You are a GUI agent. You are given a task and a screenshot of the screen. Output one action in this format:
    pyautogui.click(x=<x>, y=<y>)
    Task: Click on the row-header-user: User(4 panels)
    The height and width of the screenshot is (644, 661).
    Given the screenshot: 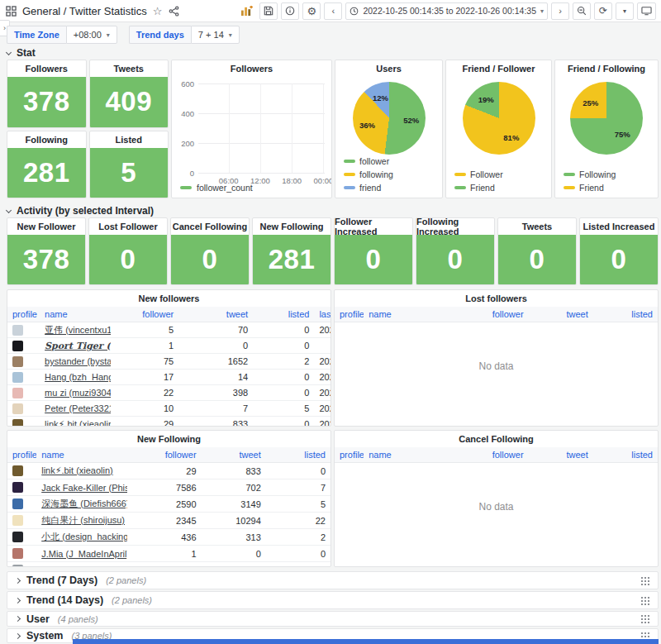 What is the action you would take?
    pyautogui.click(x=332, y=618)
    